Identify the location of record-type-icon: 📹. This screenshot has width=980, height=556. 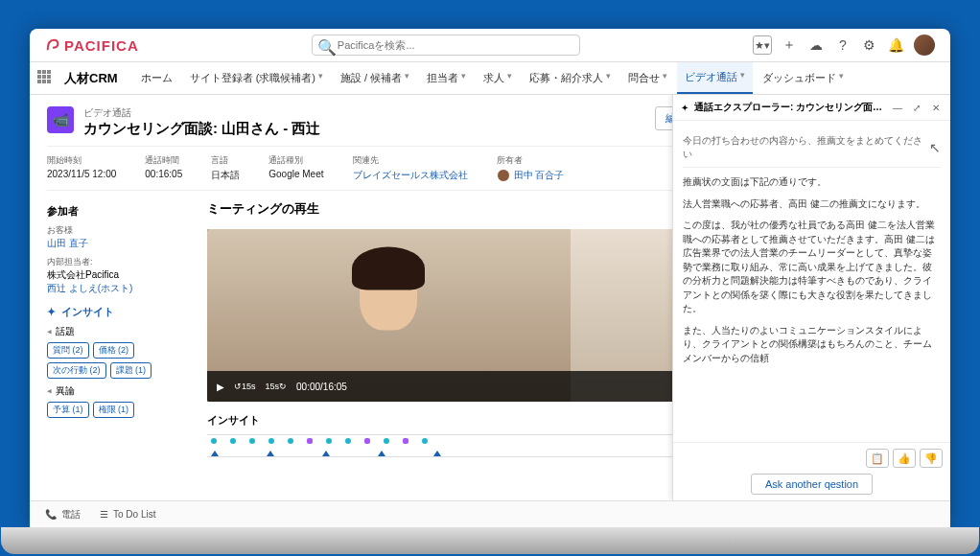
(60, 120).